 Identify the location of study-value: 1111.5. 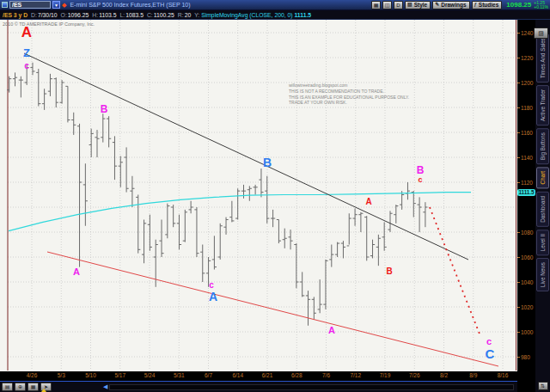
(302, 15).